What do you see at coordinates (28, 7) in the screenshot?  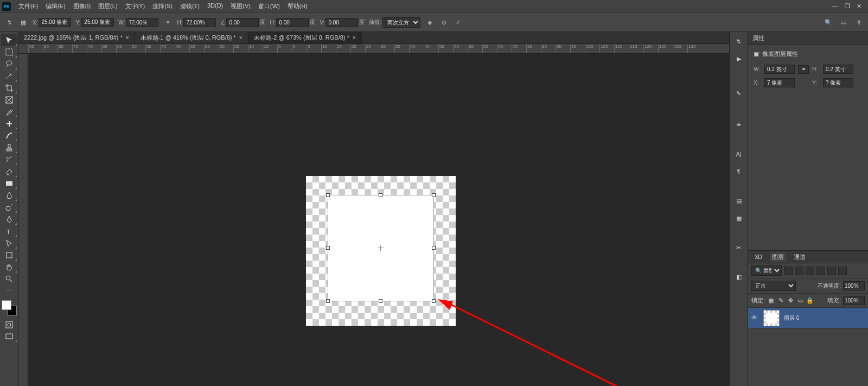 I see `menu-file: 文件(F)` at bounding box center [28, 7].